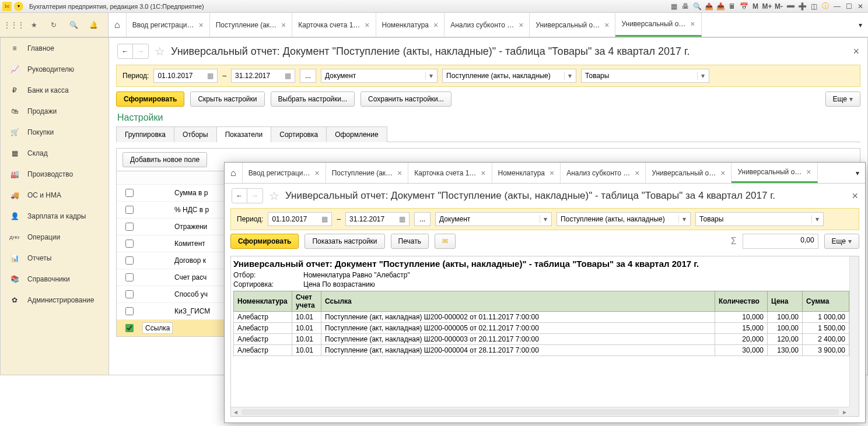 The width and height of the screenshot is (868, 426). Describe the element at coordinates (734, 241) in the screenshot. I see `sum-icon: Σ` at that location.